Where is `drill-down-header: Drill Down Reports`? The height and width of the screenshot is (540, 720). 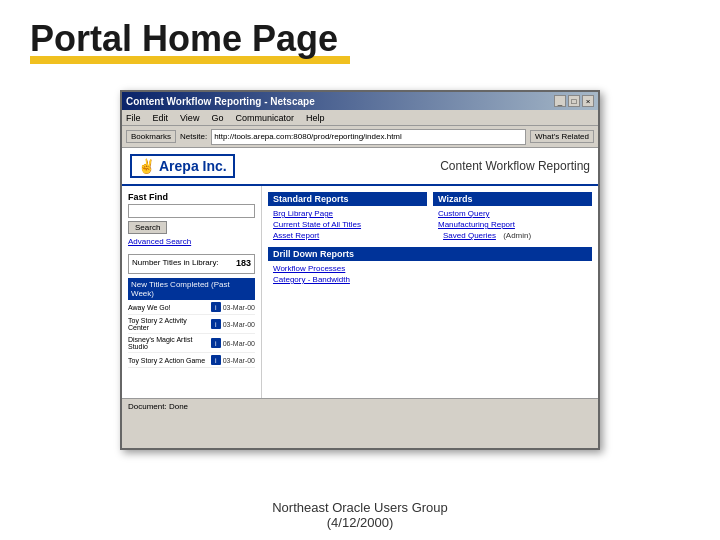 drill-down-header: Drill Down Reports is located at coordinates (430, 254).